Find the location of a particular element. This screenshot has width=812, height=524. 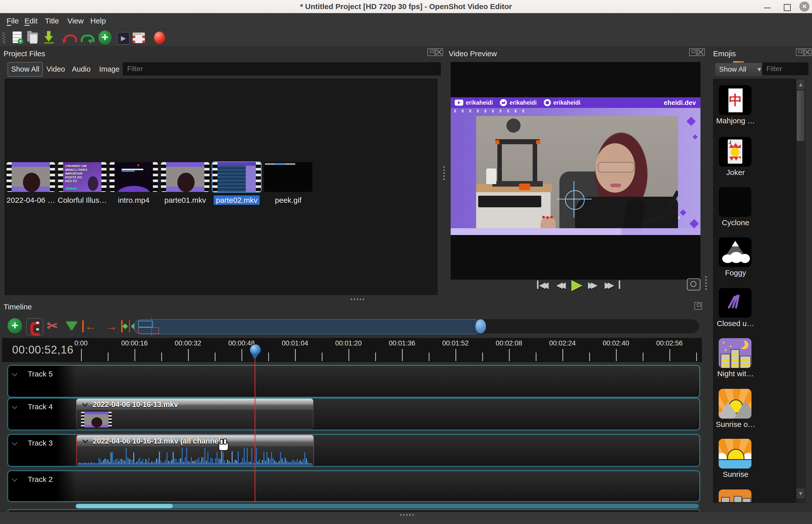

menu-title: Title is located at coordinates (52, 21).